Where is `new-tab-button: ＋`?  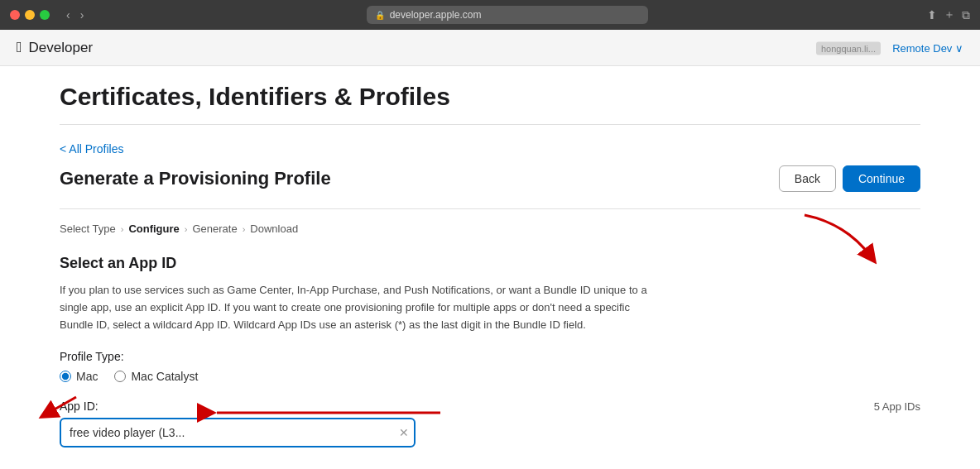 new-tab-button: ＋ is located at coordinates (949, 15).